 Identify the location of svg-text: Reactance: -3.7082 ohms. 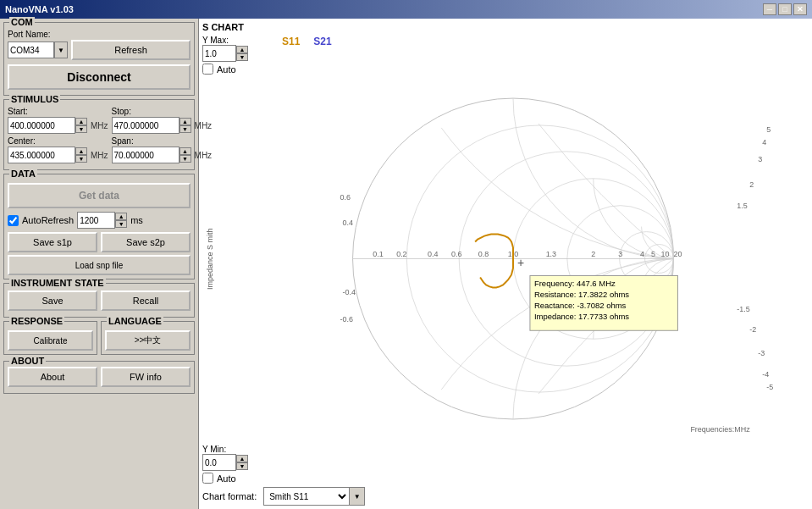
(581, 305).